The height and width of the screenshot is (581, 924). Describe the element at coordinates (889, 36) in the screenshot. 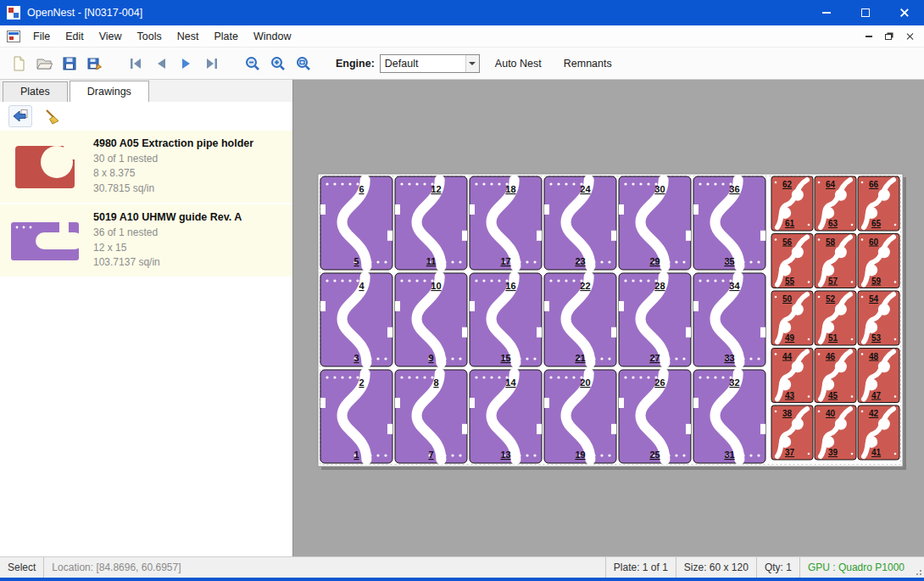

I see `mdi-restore-button` at that location.